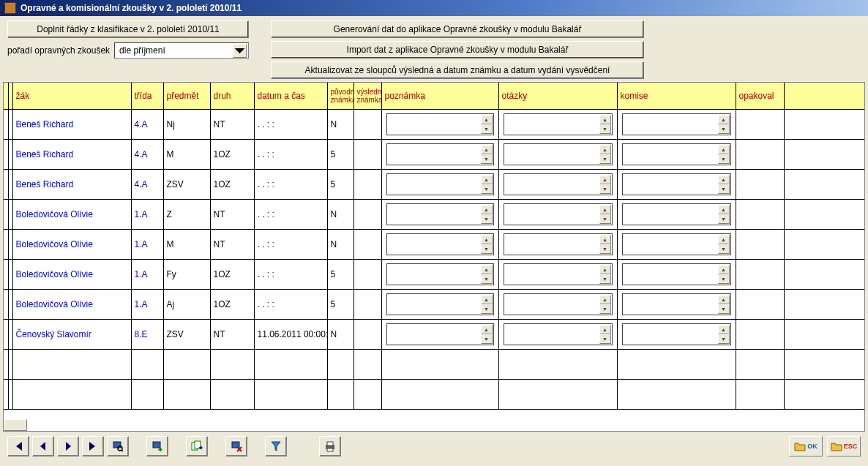 Image resolution: width=868 pixels, height=466 pixels. What do you see at coordinates (147, 334) in the screenshot?
I see `cell-trida: 8.E` at bounding box center [147, 334].